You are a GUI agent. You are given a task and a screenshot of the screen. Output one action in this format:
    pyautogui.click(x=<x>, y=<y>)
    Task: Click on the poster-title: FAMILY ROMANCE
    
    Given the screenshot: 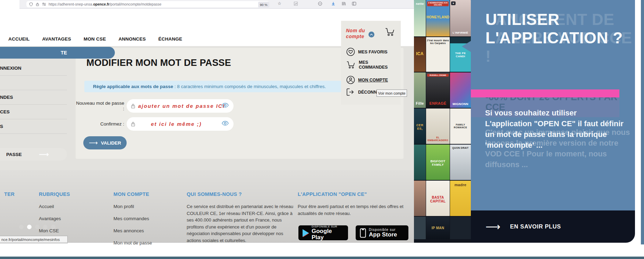 What is the action you would take?
    pyautogui.click(x=460, y=126)
    